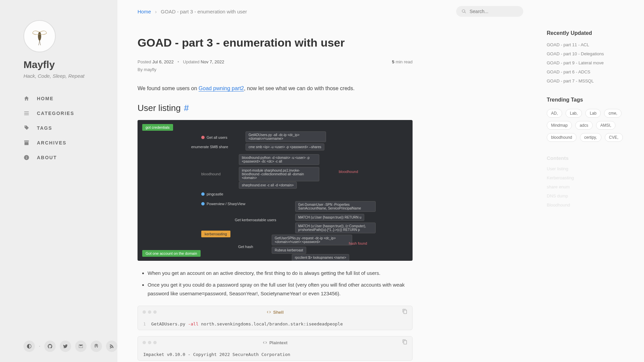 This screenshot has height=362, width=644. What do you see at coordinates (112, 346) in the screenshot?
I see `rss-link` at bounding box center [112, 346].